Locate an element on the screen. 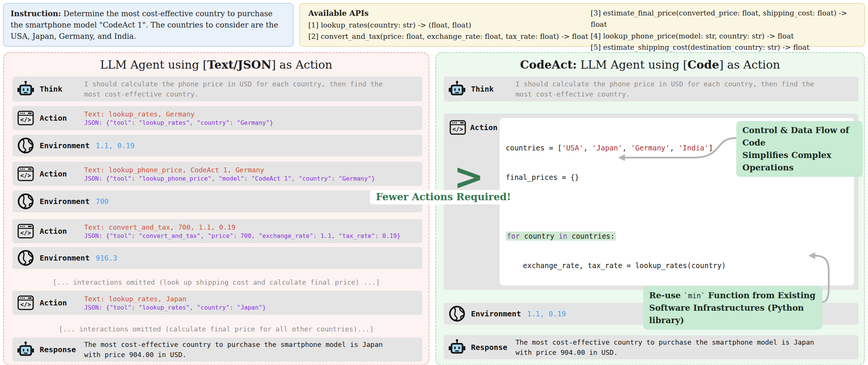  instruction-box: Instruction: Determine the most cost-eff… is located at coordinates (148, 25).